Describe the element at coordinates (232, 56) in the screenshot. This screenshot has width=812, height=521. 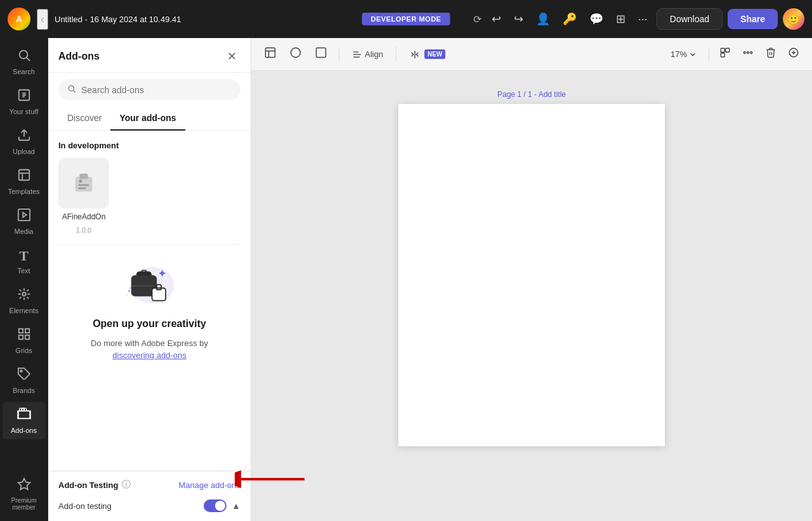
I see `panel-close-button: ✕` at that location.